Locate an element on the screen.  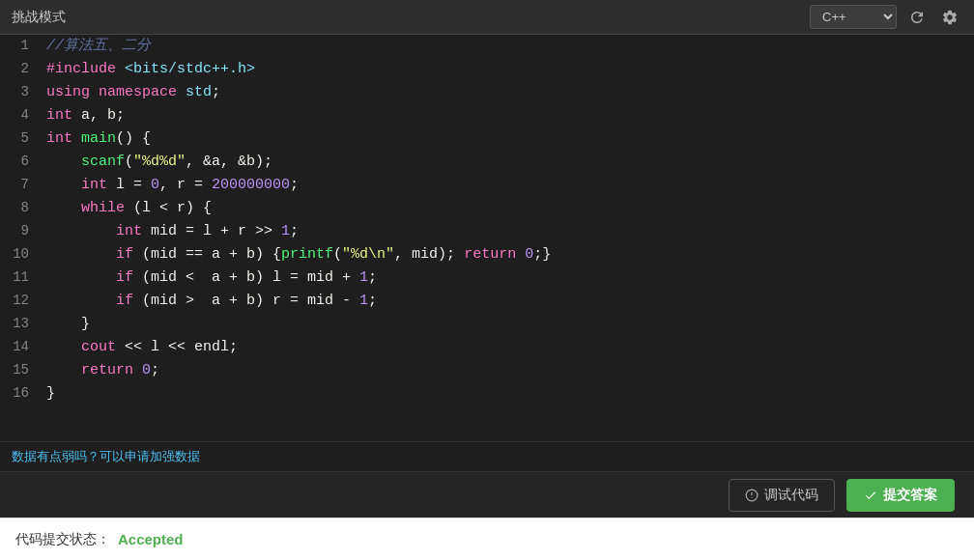
submit-label: 提交答案 is located at coordinates (910, 495).